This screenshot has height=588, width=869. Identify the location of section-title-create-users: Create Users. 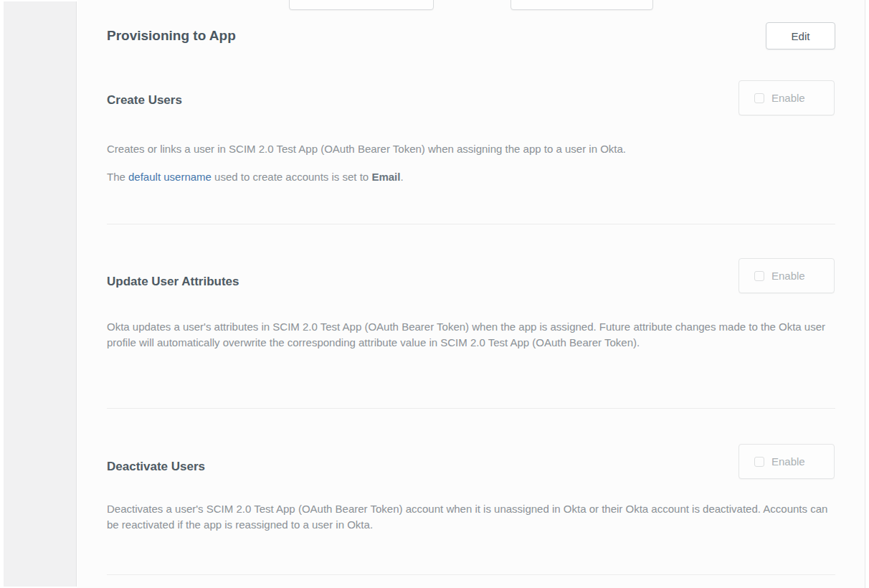
(145, 100).